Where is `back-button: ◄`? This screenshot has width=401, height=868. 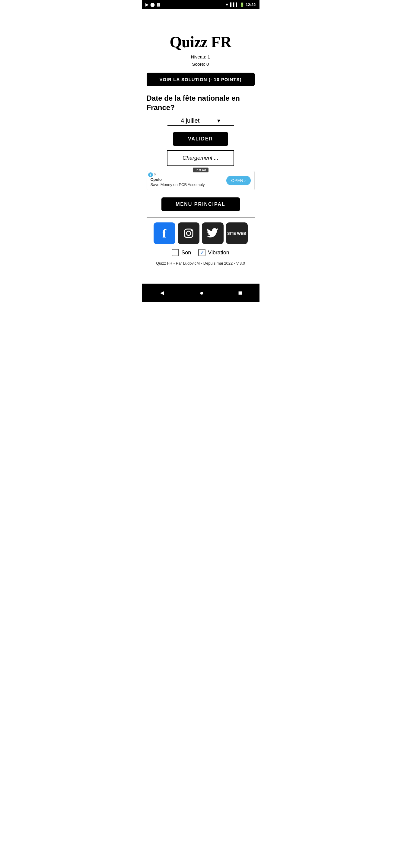 back-button: ◄ is located at coordinates (162, 293).